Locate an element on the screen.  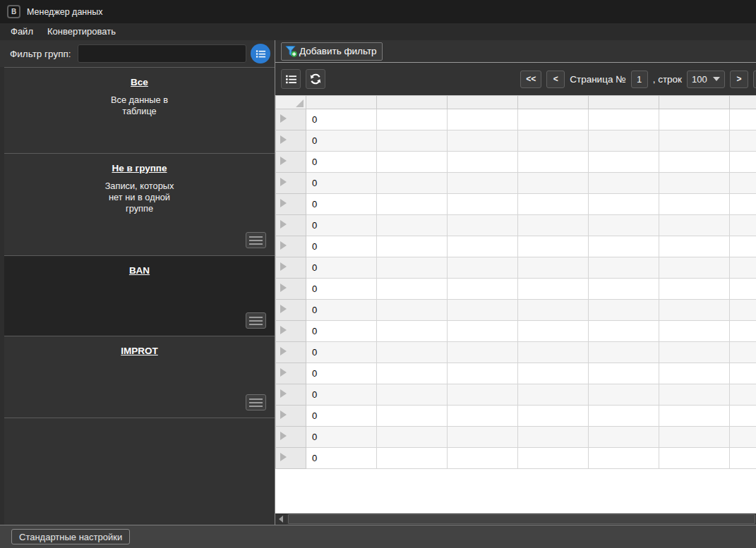
add-filter-button: Добавить фильтр is located at coordinates (332, 51).